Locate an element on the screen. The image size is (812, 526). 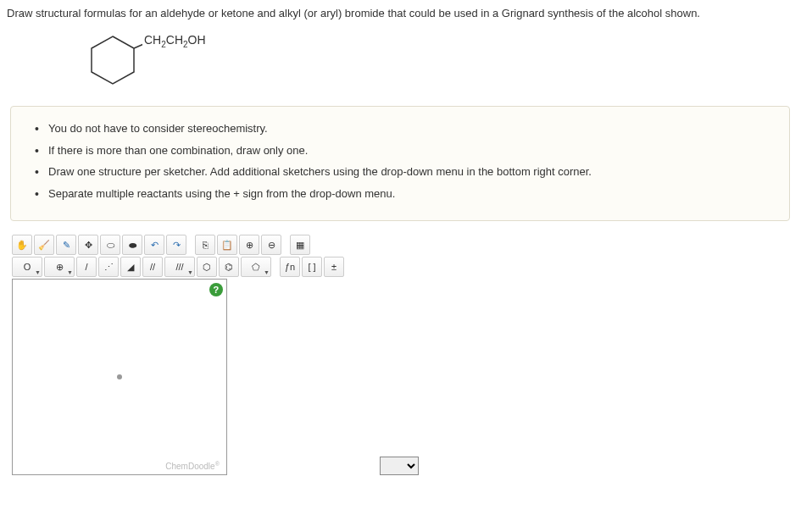
color-button: ▦ is located at coordinates (300, 245).